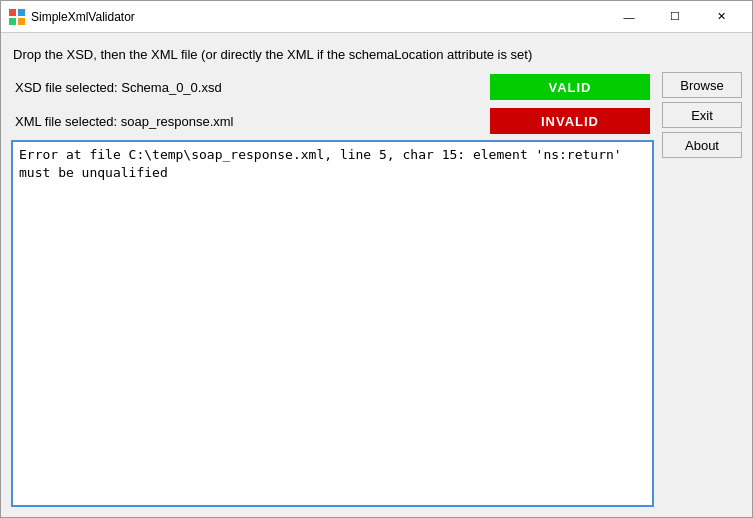  Describe the element at coordinates (118, 88) in the screenshot. I see `xsd-file-label: XSD file selected: Schema_0_0.xsd` at that location.